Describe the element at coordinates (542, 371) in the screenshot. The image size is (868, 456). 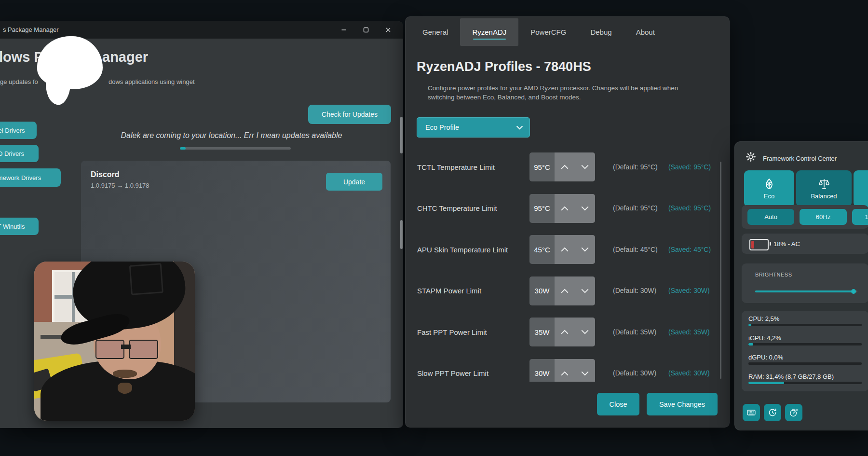
I see `stepper-value: 30W` at that location.